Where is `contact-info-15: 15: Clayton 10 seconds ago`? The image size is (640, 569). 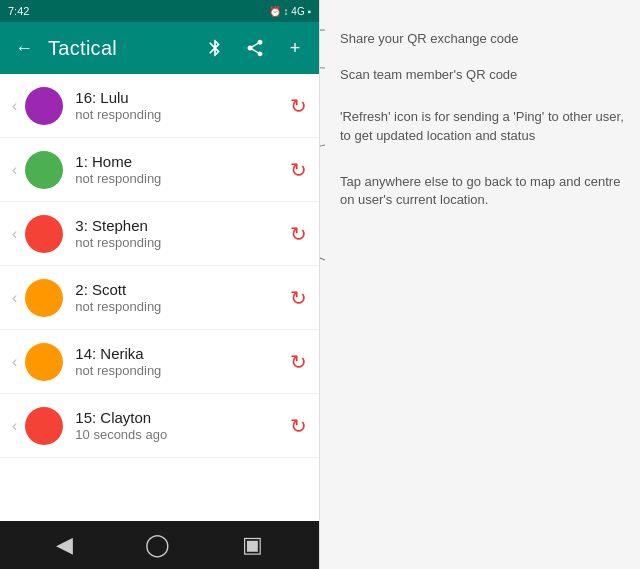 contact-info-15: 15: Clayton 10 seconds ago is located at coordinates (182, 426).